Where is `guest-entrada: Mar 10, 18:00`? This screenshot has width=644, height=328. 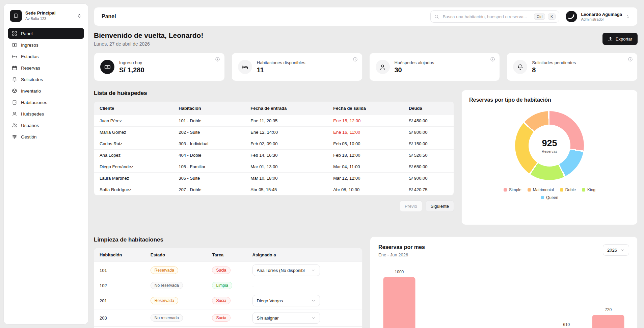
guest-entrada: Mar 10, 18:00 is located at coordinates (286, 178).